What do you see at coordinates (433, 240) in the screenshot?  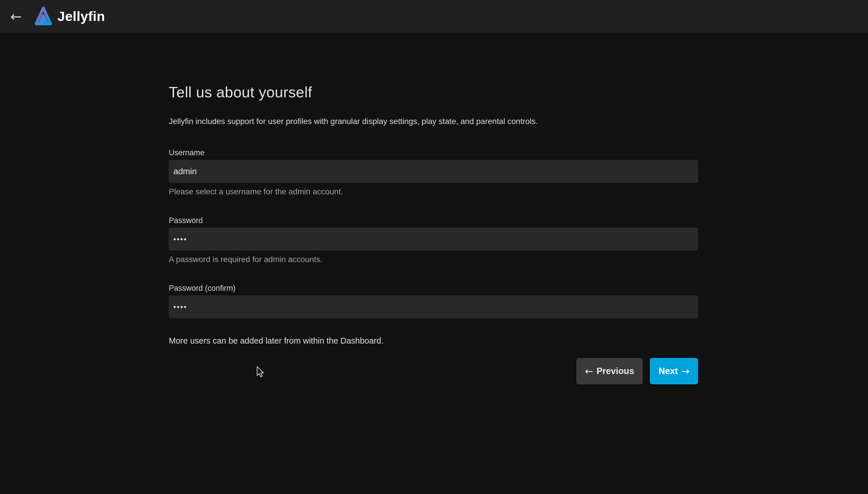 I see `password-field: Password A password is required for admi…` at bounding box center [433, 240].